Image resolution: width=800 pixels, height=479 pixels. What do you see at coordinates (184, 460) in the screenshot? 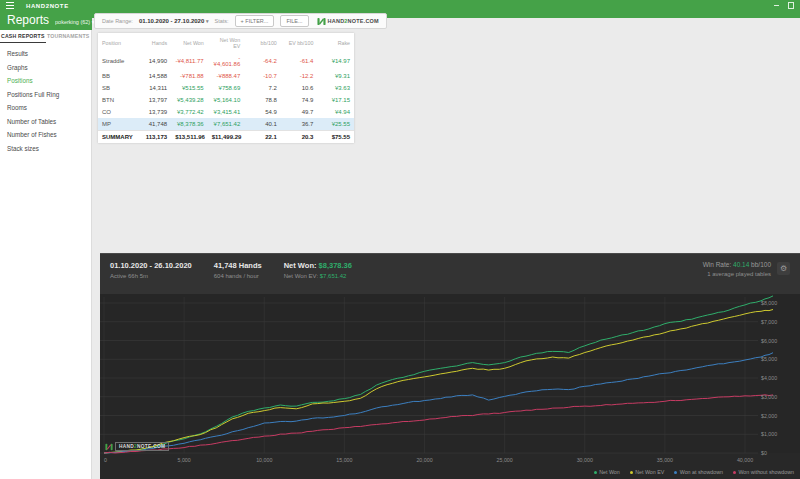
I see `x-tick-label: 5,000` at bounding box center [184, 460].